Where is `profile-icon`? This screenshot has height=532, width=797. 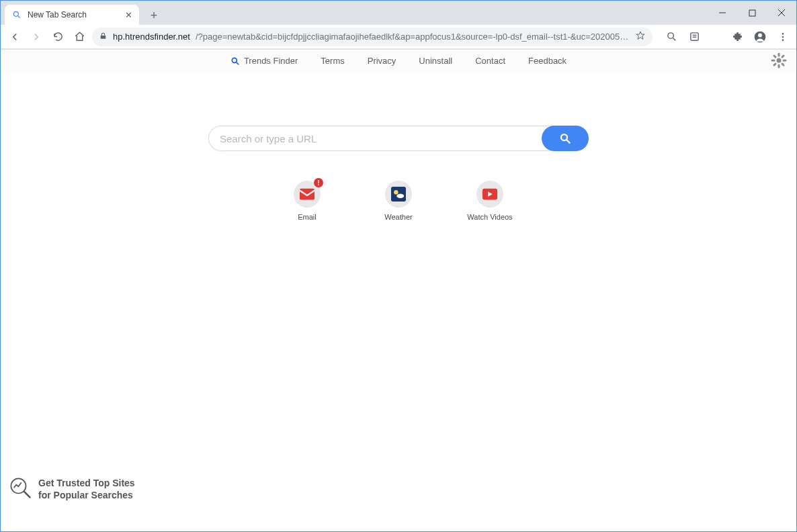 profile-icon is located at coordinates (760, 37).